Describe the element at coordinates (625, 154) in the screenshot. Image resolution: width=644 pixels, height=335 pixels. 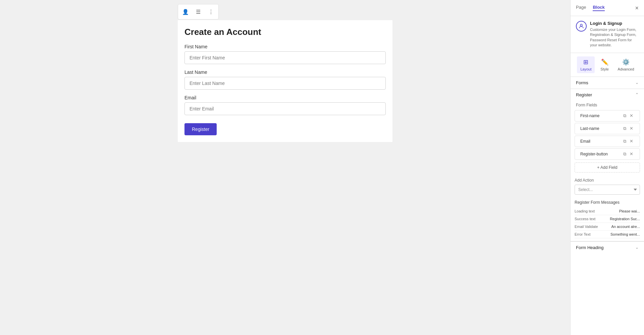
I see `field-copy-register-button: ⧉` at that location.